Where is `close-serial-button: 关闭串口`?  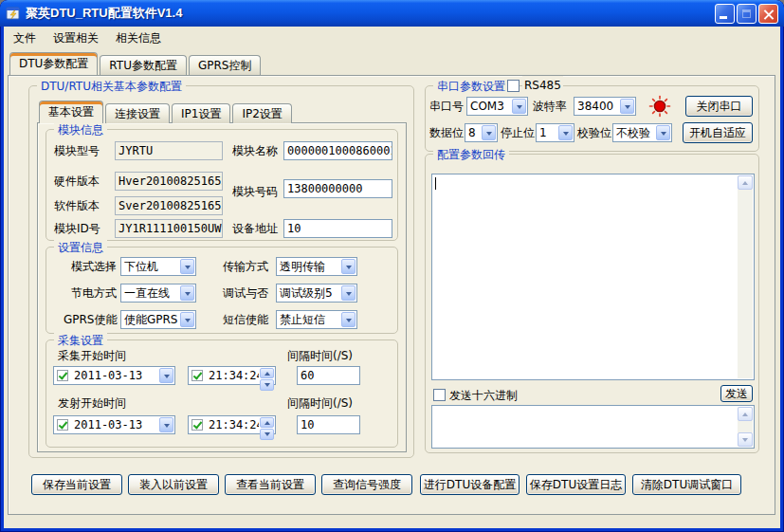 close-serial-button: 关闭串口 is located at coordinates (719, 106).